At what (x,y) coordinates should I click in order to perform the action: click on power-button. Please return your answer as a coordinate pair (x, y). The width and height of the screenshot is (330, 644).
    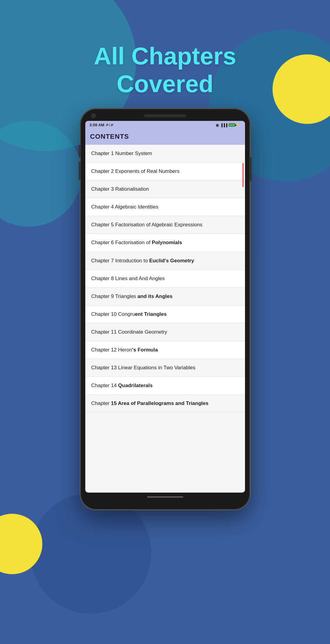
    Looking at the image, I should click on (251, 169).